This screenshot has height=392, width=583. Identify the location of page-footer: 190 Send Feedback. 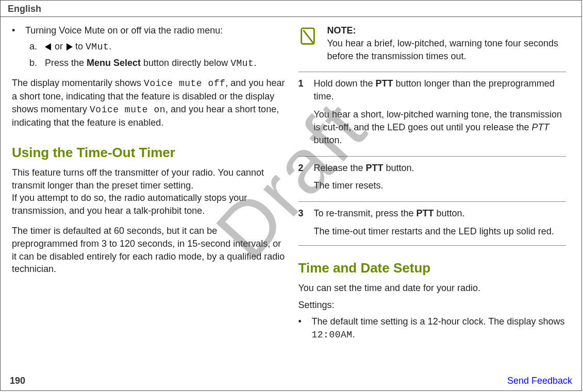
(291, 381).